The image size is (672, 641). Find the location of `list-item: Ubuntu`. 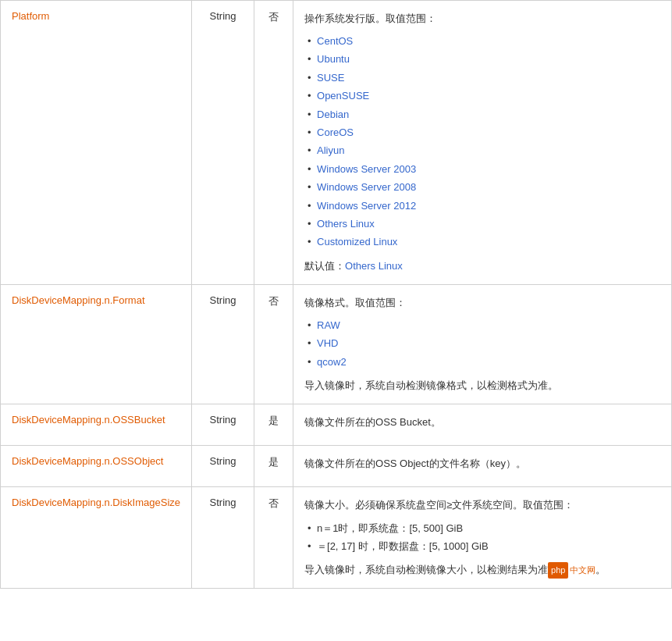

list-item: Ubuntu is located at coordinates (482, 59).